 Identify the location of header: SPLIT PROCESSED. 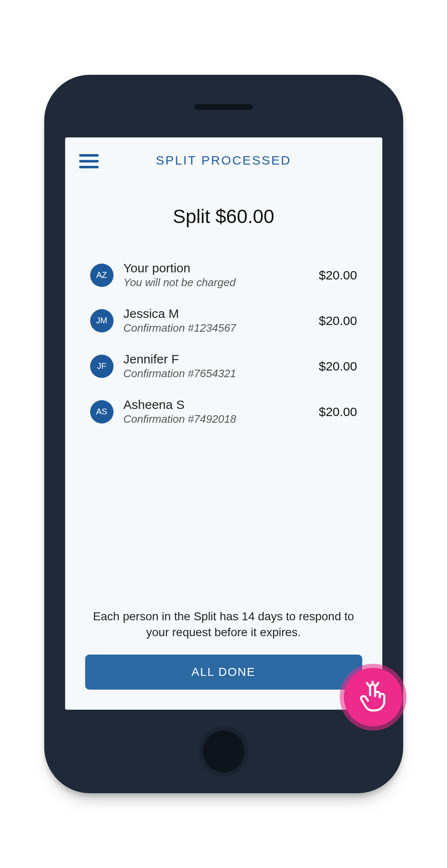
(224, 157).